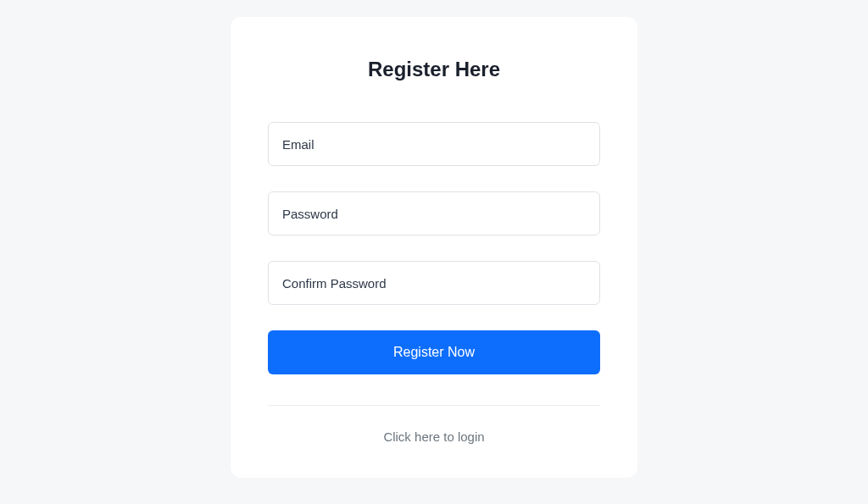  What do you see at coordinates (434, 144) in the screenshot?
I see `email-field` at bounding box center [434, 144].